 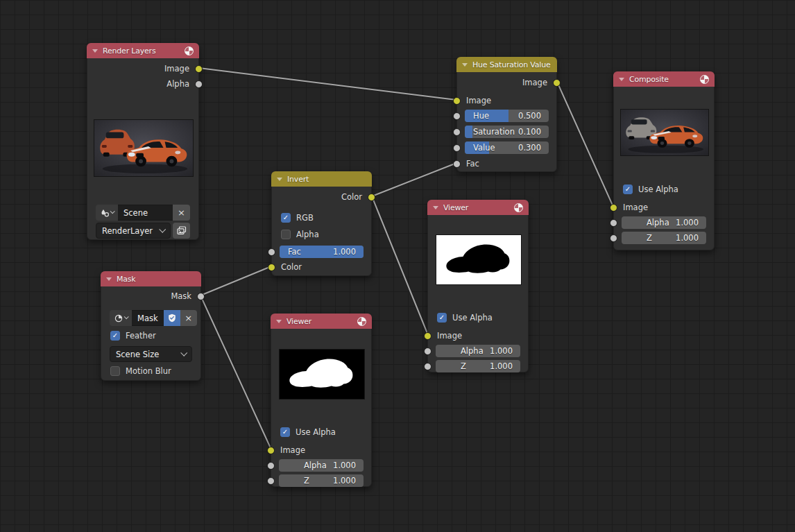 What do you see at coordinates (151, 354) in the screenshot?
I see `size-mode-select: Scene Size` at bounding box center [151, 354].